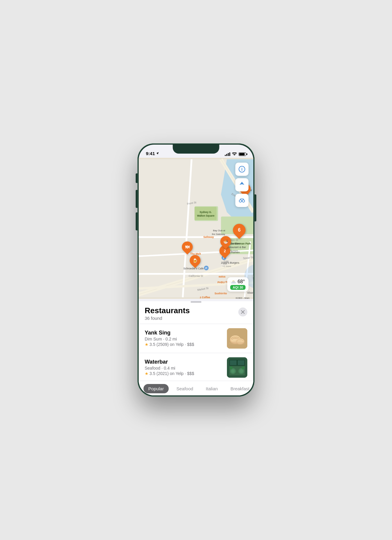  I want to click on location-button, so click(242, 185).